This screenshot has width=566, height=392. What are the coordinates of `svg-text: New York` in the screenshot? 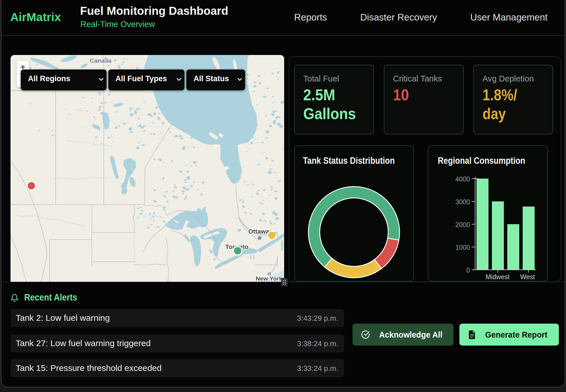 It's located at (269, 279).